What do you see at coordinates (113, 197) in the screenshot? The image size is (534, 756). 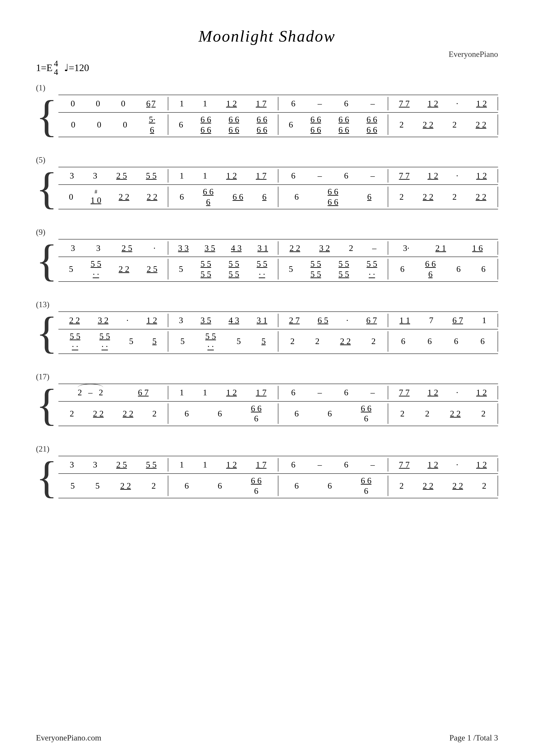 I see `m5b1: 0 #1 0 2 2 2 2` at bounding box center [113, 197].